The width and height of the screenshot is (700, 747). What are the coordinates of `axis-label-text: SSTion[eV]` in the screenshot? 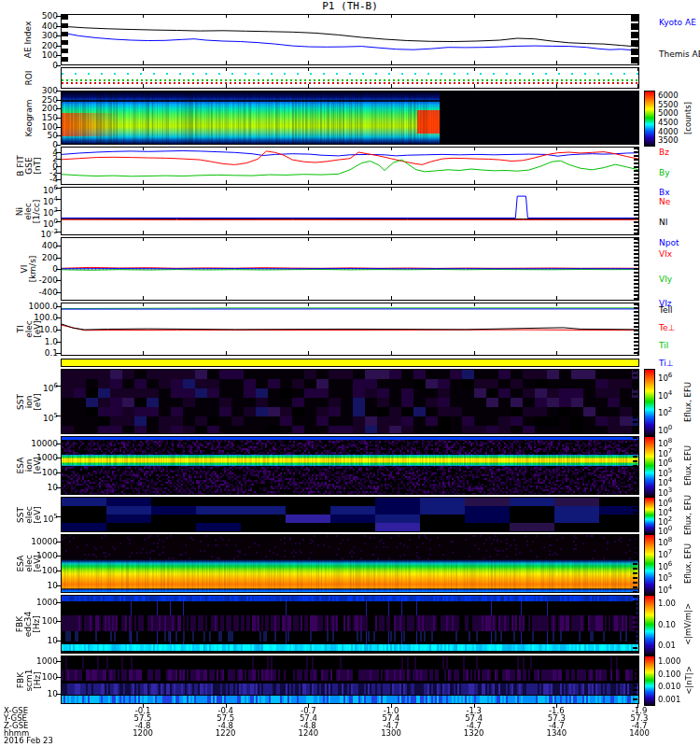 It's located at (30, 402).